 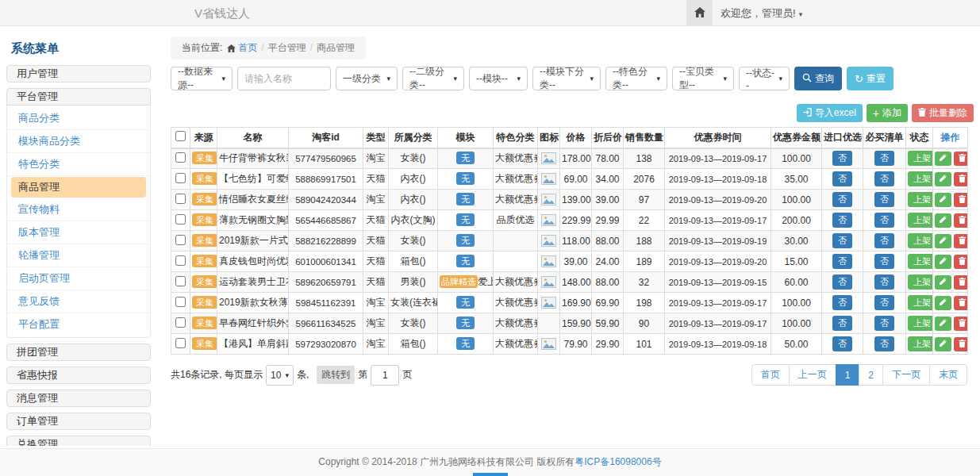 I want to click on sidebar-item: 特色分类, so click(x=79, y=165).